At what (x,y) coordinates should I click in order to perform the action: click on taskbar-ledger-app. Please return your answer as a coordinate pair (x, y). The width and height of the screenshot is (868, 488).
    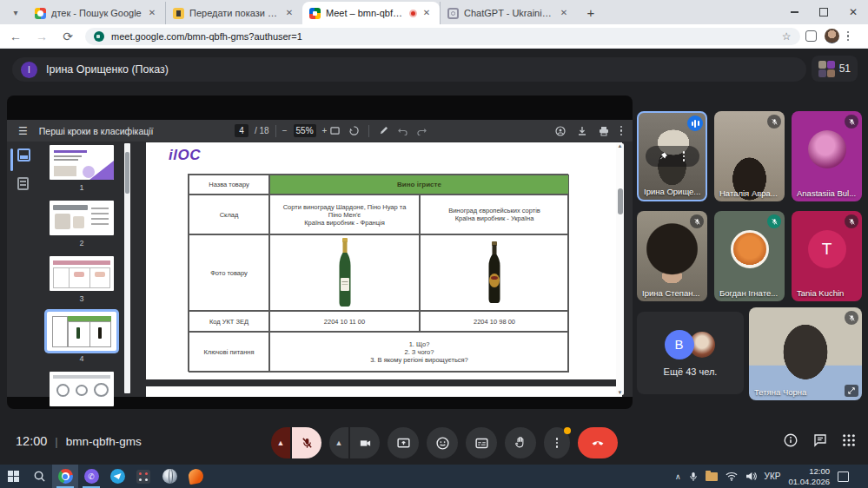
    Looking at the image, I should click on (143, 476).